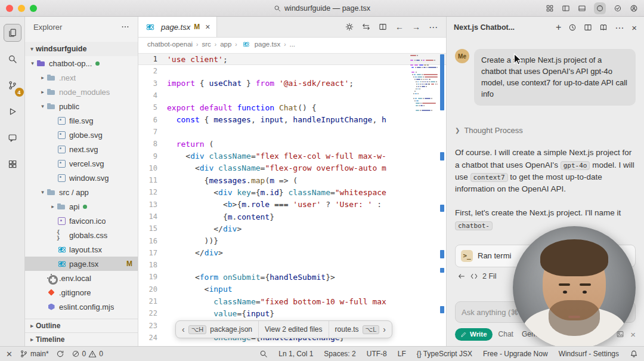  What do you see at coordinates (400, 27) in the screenshot?
I see `navigate-back-icon: ←` at bounding box center [400, 27].